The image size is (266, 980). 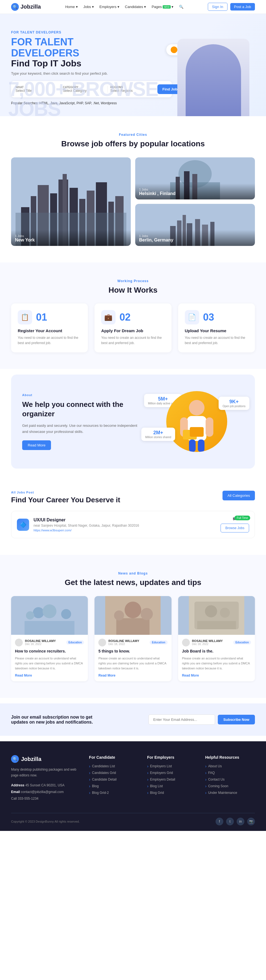 I want to click on news-readmore-1: Read More, so click(x=50, y=676).